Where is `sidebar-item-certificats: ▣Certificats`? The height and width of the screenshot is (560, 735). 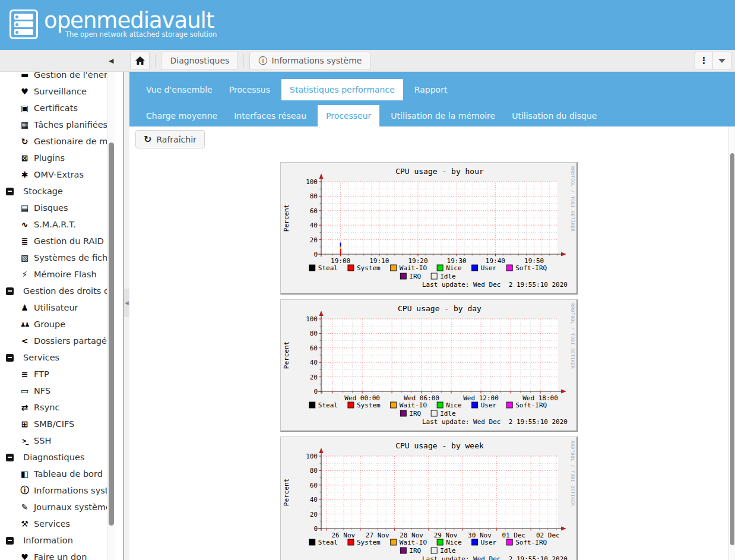
sidebar-item-certificats: ▣Certificats is located at coordinates (58, 108).